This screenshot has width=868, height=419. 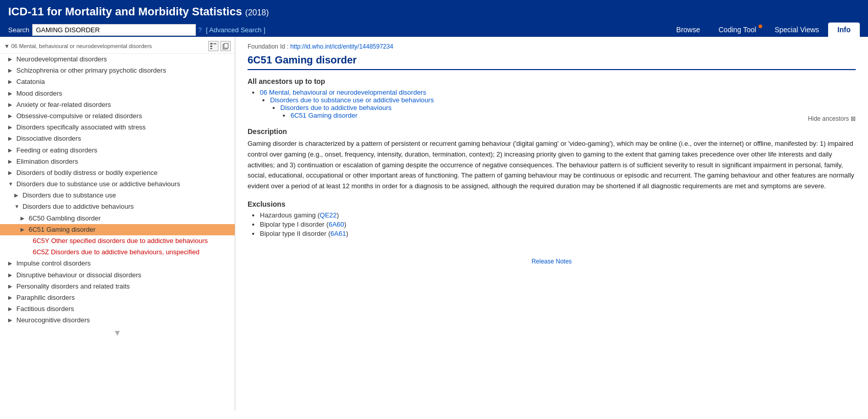 What do you see at coordinates (342, 47) in the screenshot?
I see `foundation-id-link: http://id.who.int/icd/entity/1448597234` at bounding box center [342, 47].